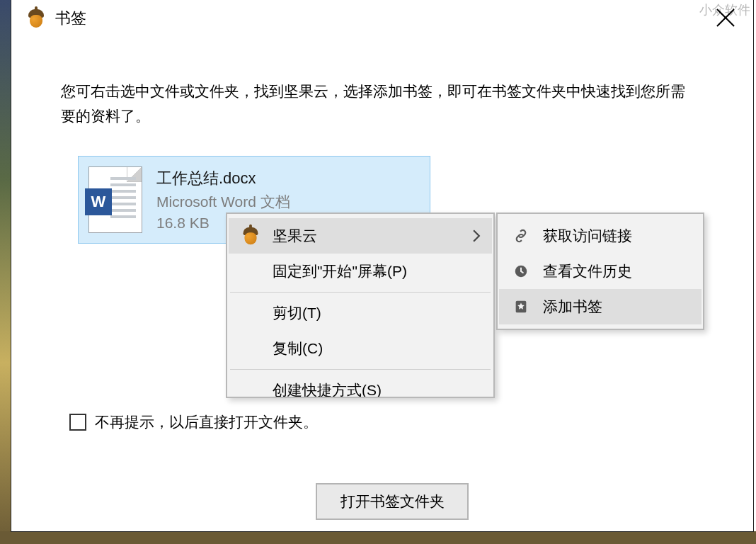 Image resolution: width=756 pixels, height=544 pixels. What do you see at coordinates (573, 307) in the screenshot?
I see `submenu-item-label: 添加书签` at bounding box center [573, 307].